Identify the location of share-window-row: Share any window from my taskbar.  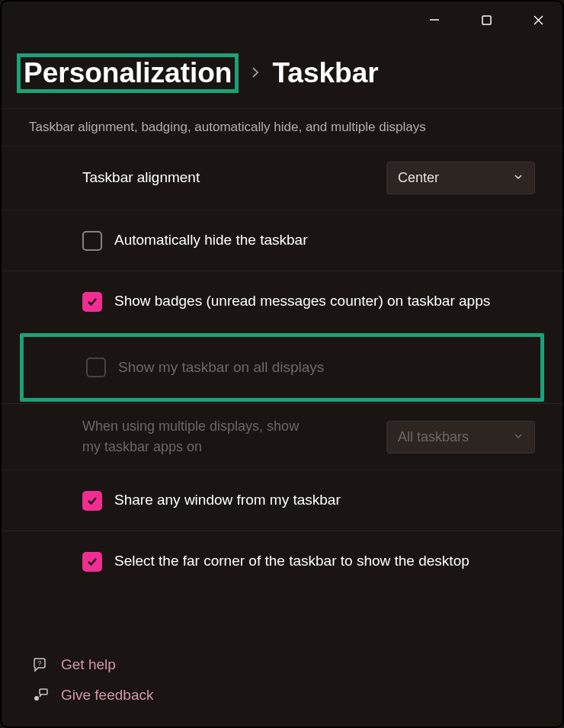
(282, 500).